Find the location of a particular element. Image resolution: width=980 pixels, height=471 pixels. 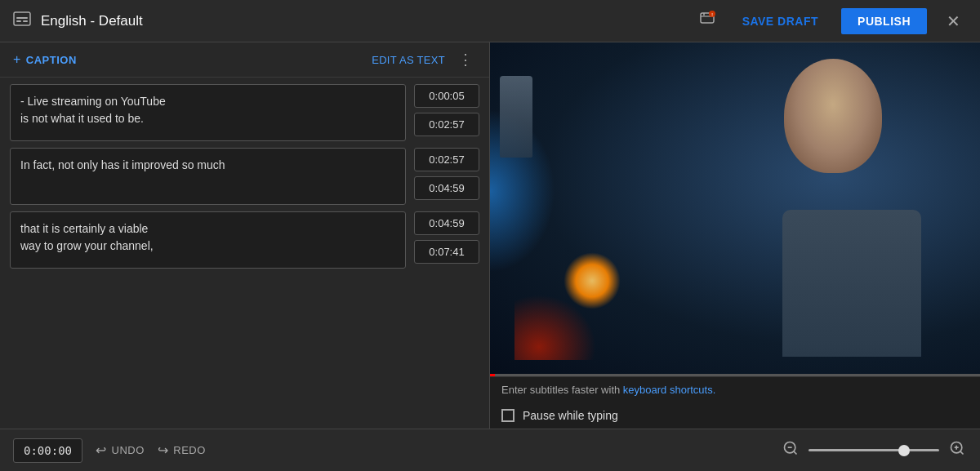

zoom-in-button is located at coordinates (957, 451).